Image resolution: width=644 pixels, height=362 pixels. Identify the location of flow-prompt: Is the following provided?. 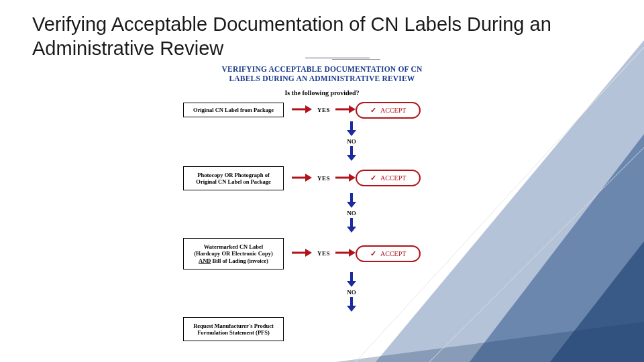
(322, 93).